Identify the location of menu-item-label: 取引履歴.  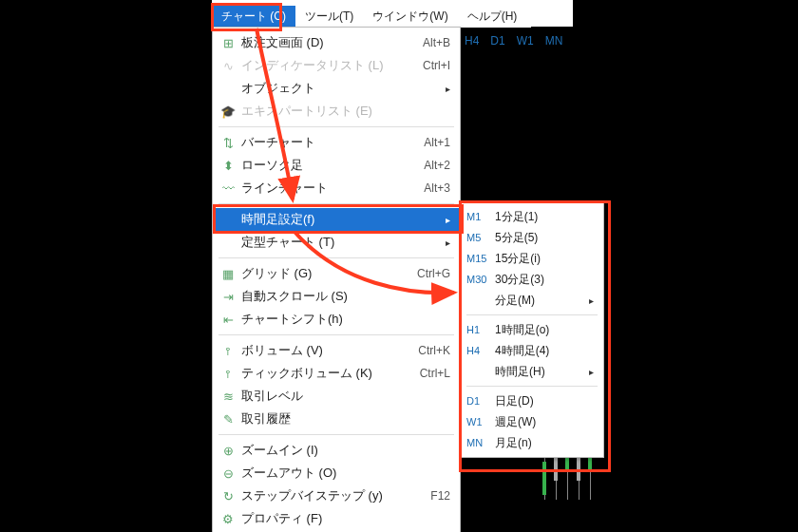
(344, 419).